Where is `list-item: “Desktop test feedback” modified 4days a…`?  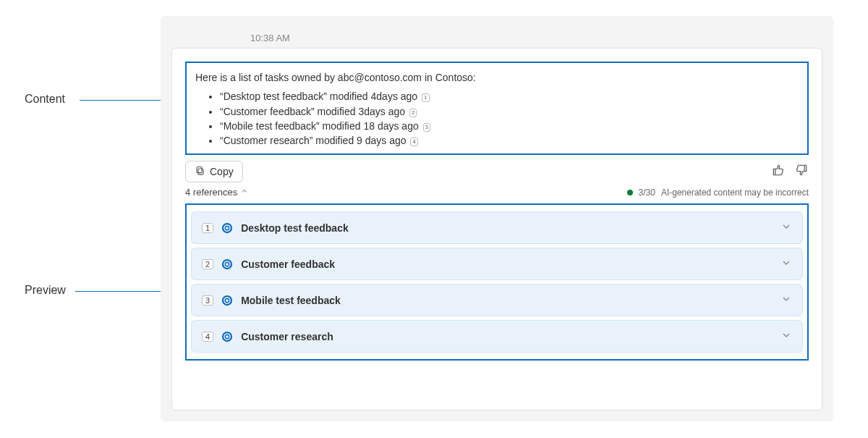 list-item: “Desktop test feedback” modified 4days a… is located at coordinates (509, 96).